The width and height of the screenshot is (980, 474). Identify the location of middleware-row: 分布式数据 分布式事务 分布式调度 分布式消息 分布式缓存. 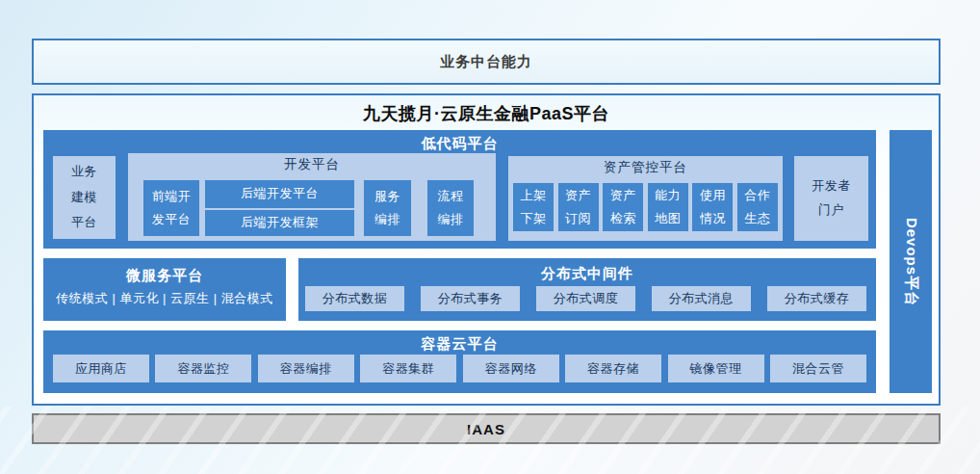
(585, 299).